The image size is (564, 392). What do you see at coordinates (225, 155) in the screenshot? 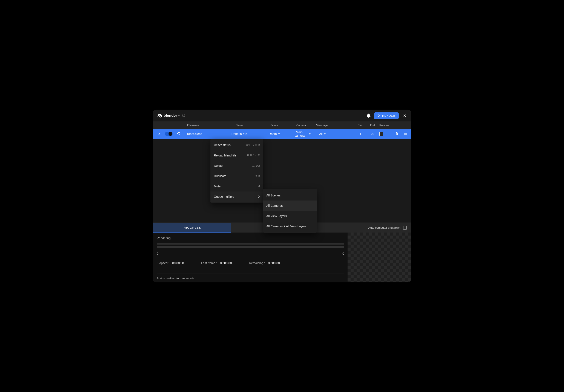
I see `ctx-label: Reload blend file` at bounding box center [225, 155].